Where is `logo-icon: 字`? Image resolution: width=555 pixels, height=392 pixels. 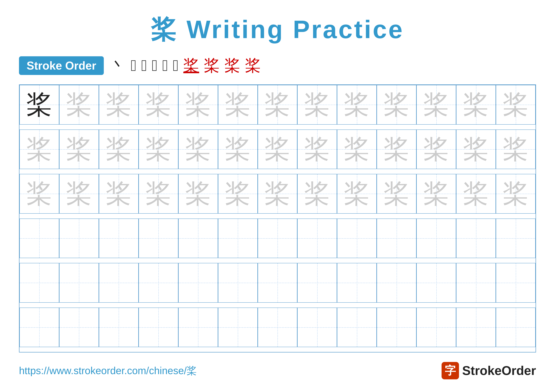
logo-icon: 字 is located at coordinates (450, 371).